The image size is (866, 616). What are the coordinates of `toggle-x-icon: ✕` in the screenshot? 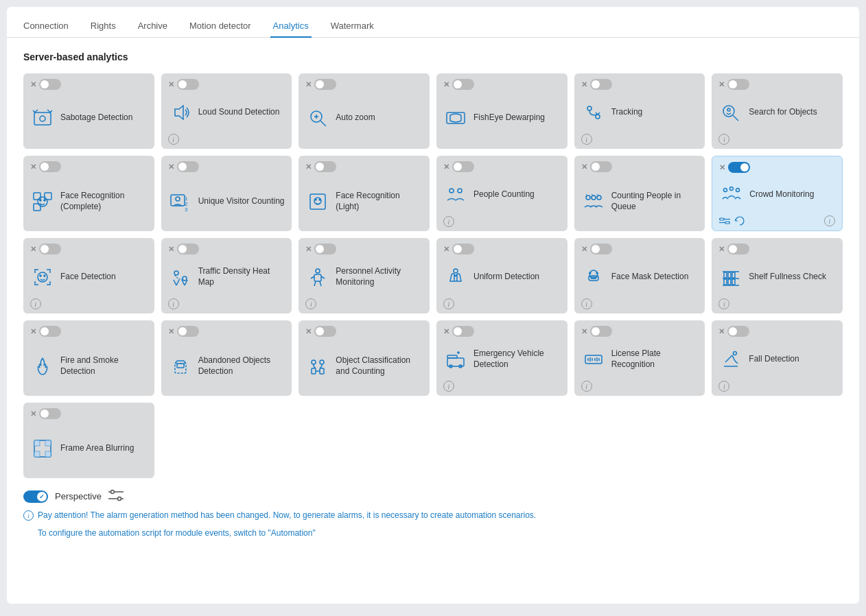 It's located at (33, 414).